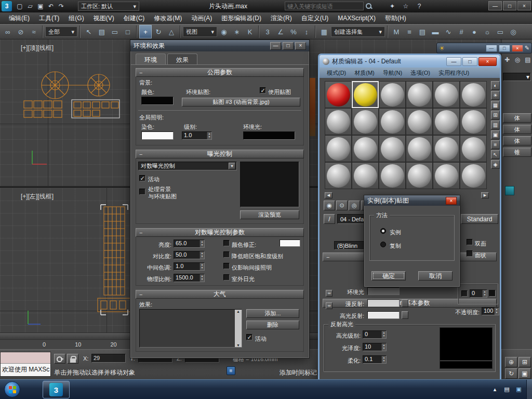 Image resolution: width=532 pixels, height=399 pixels. What do you see at coordinates (405, 315) in the screenshot?
I see `specular-map-button` at bounding box center [405, 315].